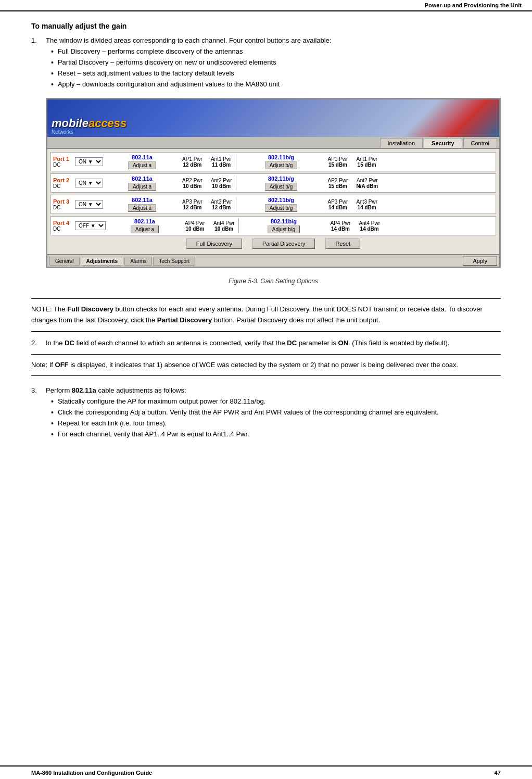 The width and height of the screenshot is (532, 779). I want to click on step-3-content: Perform 802.11a cable adjustments as fol…, so click(273, 413).